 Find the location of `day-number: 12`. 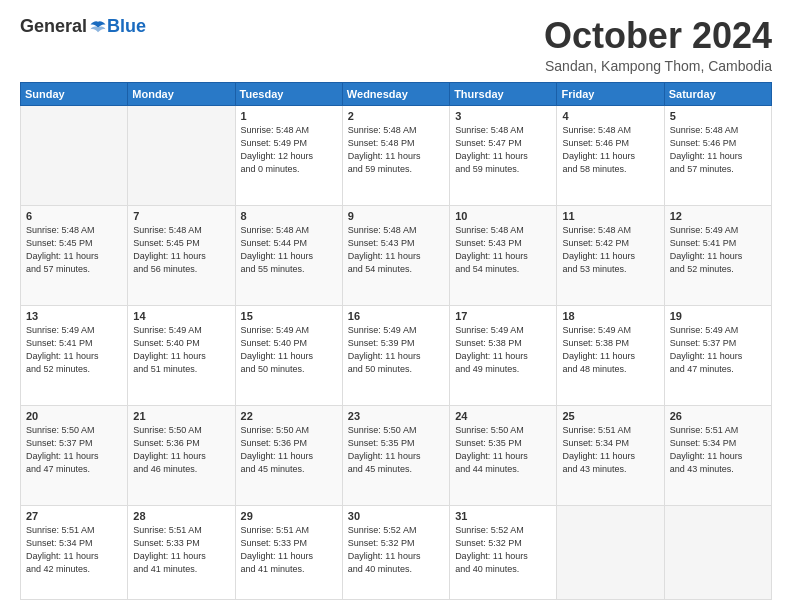

day-number: 12 is located at coordinates (718, 216).